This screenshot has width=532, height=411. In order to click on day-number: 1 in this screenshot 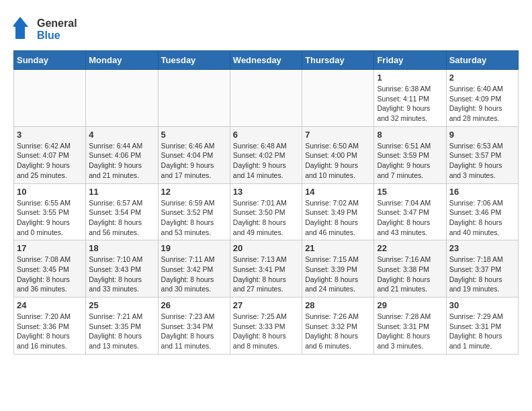, I will do `click(410, 78)`.